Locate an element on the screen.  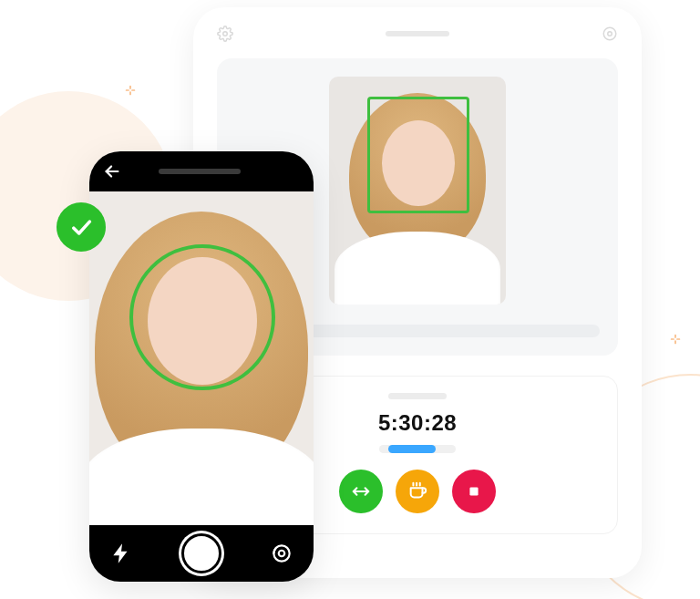
phone-nav-bar is located at coordinates (201, 171).